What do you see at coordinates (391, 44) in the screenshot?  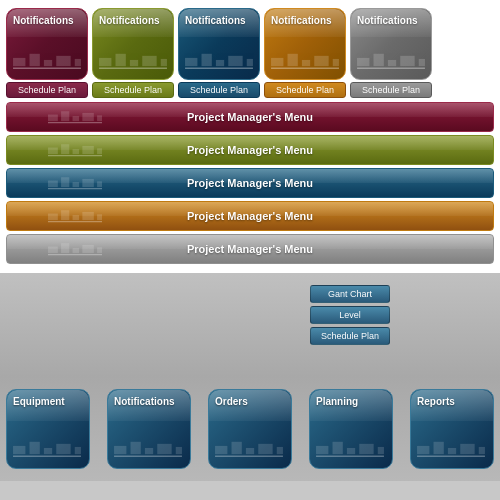 I see `tile-gray: Notifications` at bounding box center [391, 44].